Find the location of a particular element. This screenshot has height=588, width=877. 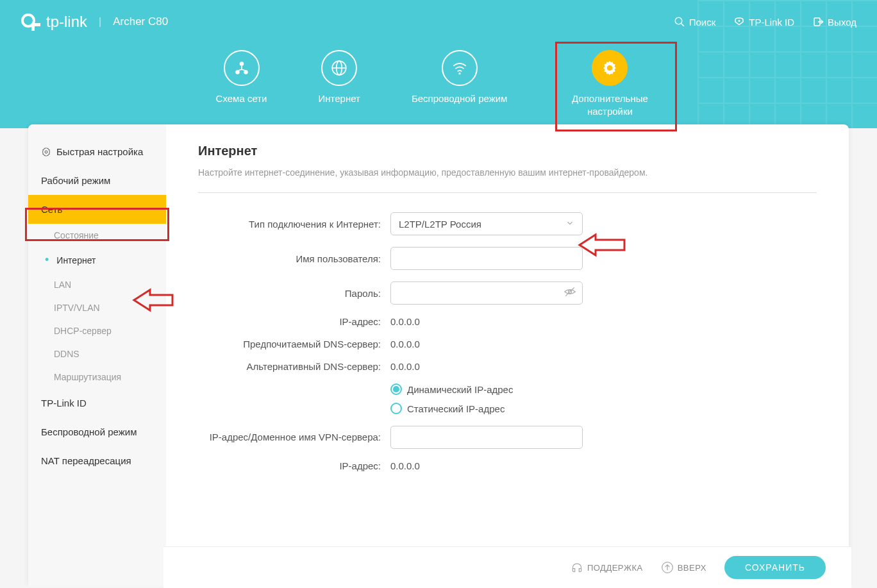

dns1-label: Предпочитаемый DNS-сервер: is located at coordinates (294, 344).